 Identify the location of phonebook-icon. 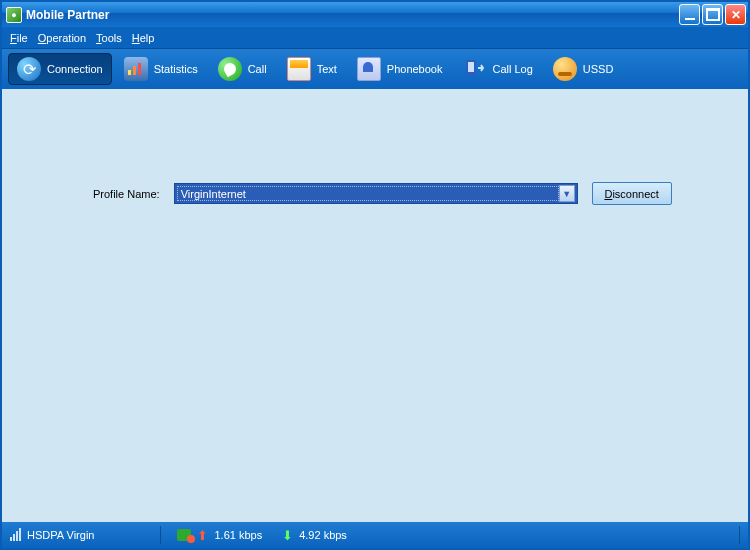
(369, 69).